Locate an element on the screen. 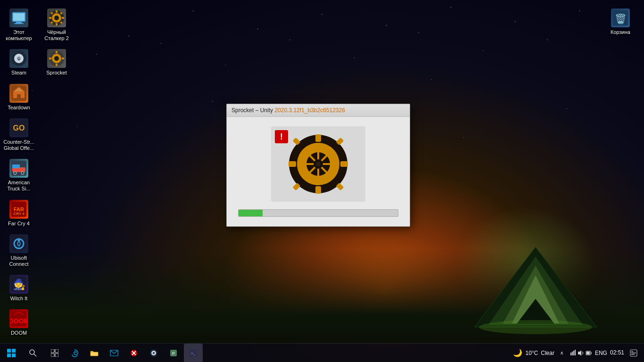 Image resolution: width=644 pixels, height=362 pixels. language-display: ENG is located at coordinates (601, 353).